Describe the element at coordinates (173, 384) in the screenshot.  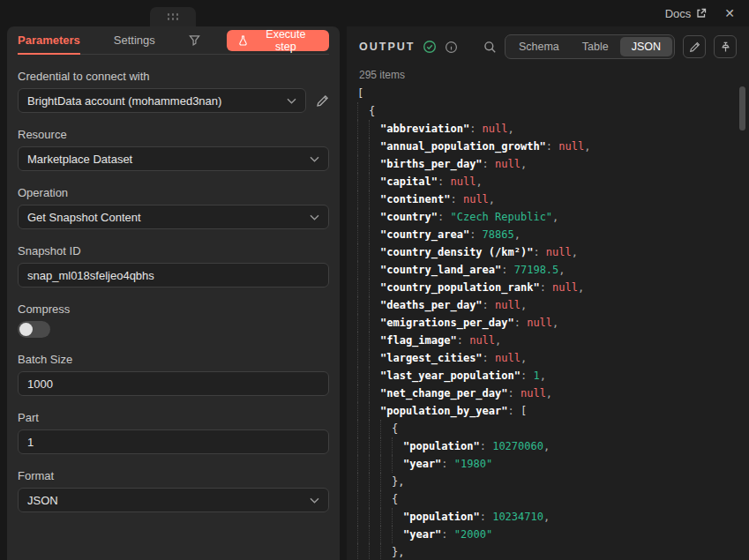
I see `batch-size-input` at that location.